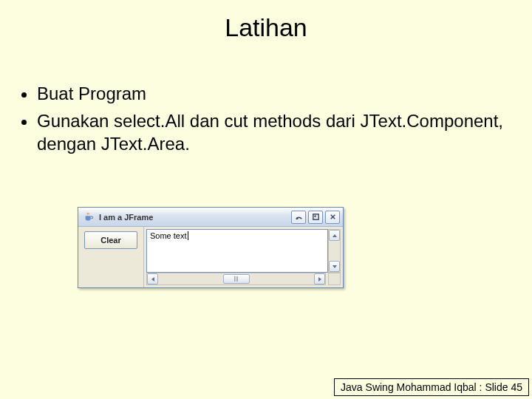  What do you see at coordinates (89, 217) in the screenshot?
I see `java-icon` at bounding box center [89, 217].